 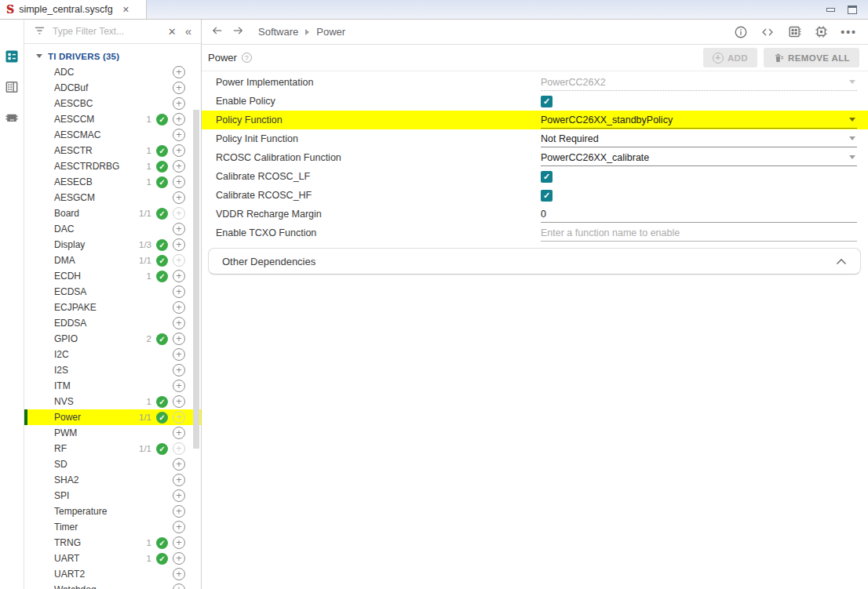 I want to click on forward-icon, so click(x=238, y=32).